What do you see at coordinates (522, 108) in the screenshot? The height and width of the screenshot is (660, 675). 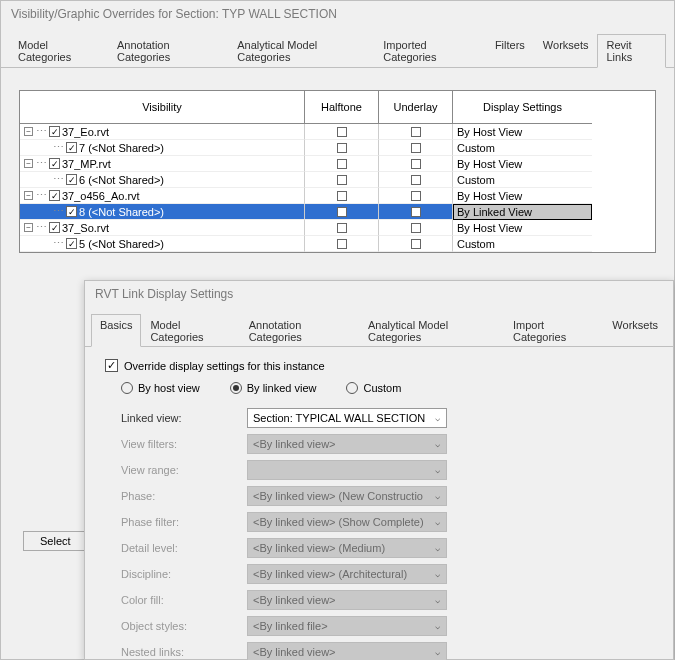 I see `col-display-settings: Display Settings` at bounding box center [522, 108].